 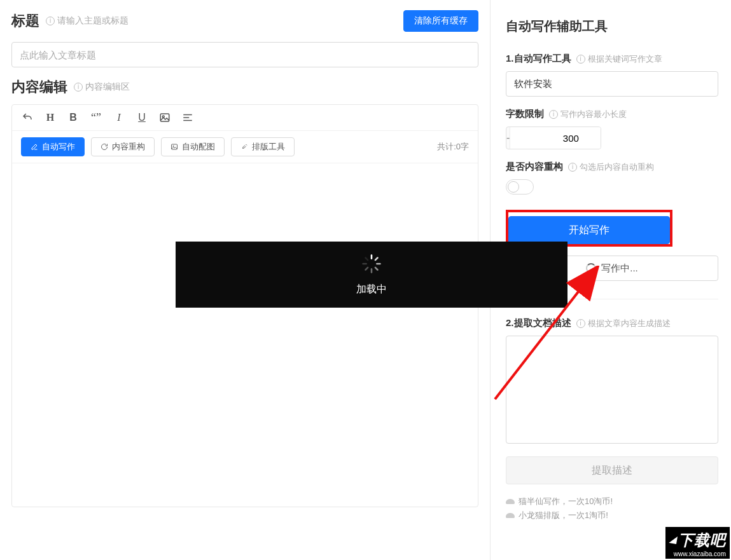 I want to click on image-icon, so click(x=165, y=118).